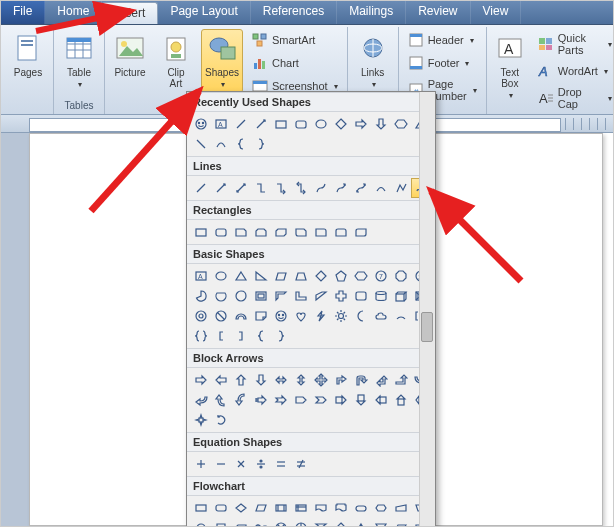  What do you see at coordinates (301, 296) in the screenshot?
I see `bs-lshape` at bounding box center [301, 296].